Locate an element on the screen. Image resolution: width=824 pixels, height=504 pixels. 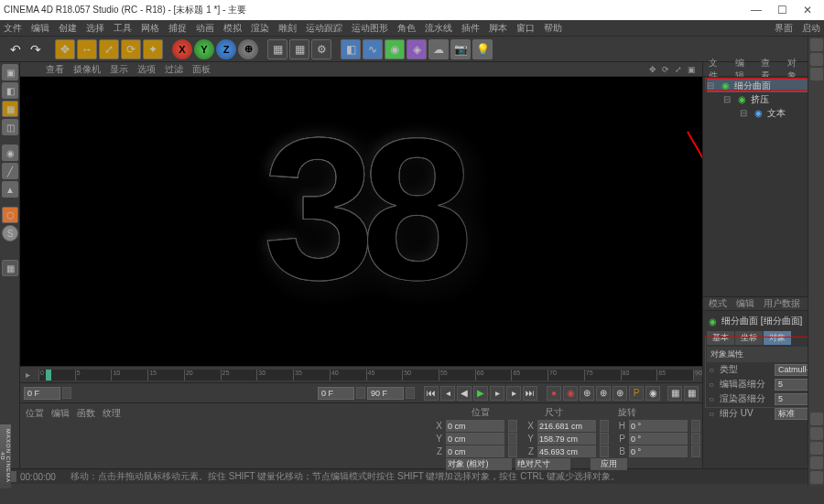
z-axis-toggle: Z is located at coordinates (226, 49).